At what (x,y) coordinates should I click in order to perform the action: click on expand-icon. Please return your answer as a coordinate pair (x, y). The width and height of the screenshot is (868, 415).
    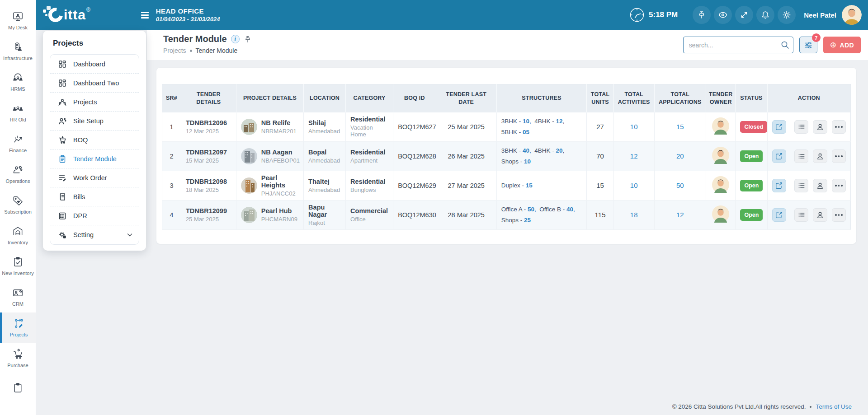
    Looking at the image, I should click on (744, 15).